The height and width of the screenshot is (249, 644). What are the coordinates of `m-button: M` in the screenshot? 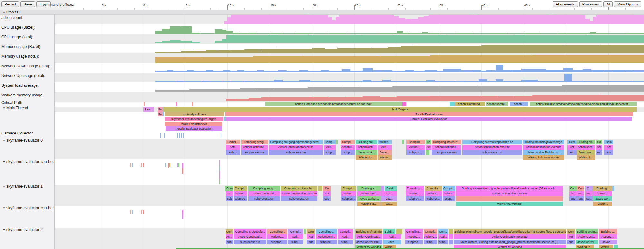 It's located at (608, 4).